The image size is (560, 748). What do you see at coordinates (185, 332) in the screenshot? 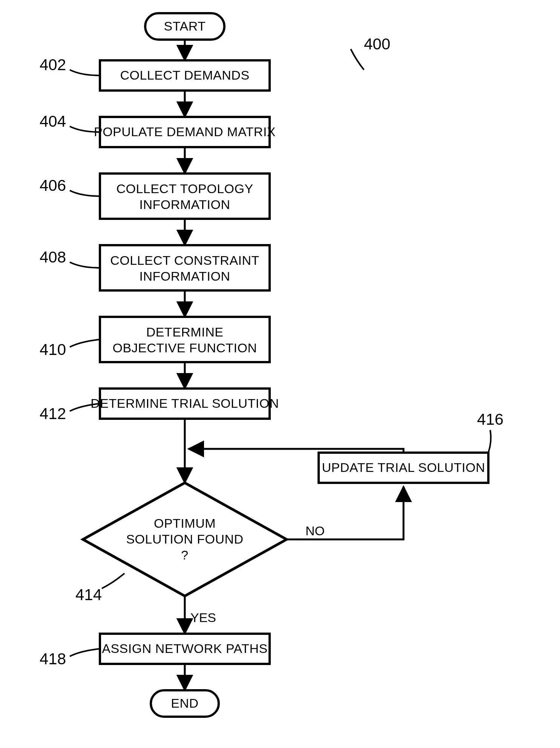
I see `step-410-text-1: DETERMINE` at bounding box center [185, 332].